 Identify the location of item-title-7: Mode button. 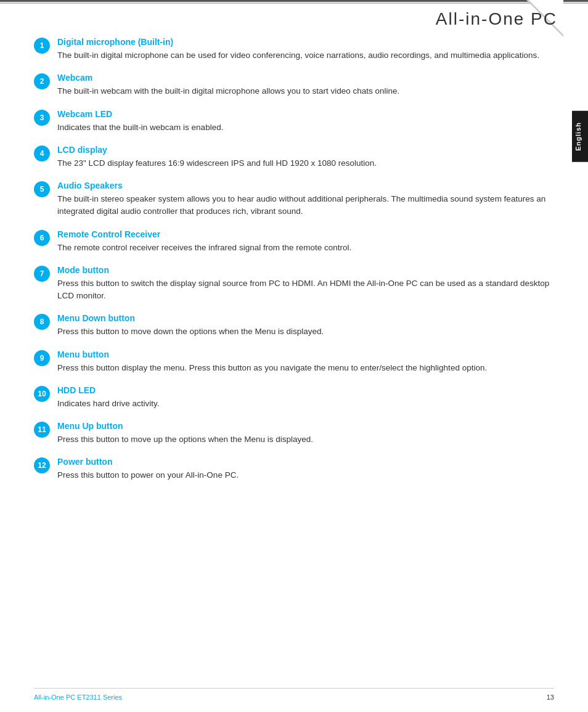
(306, 270).